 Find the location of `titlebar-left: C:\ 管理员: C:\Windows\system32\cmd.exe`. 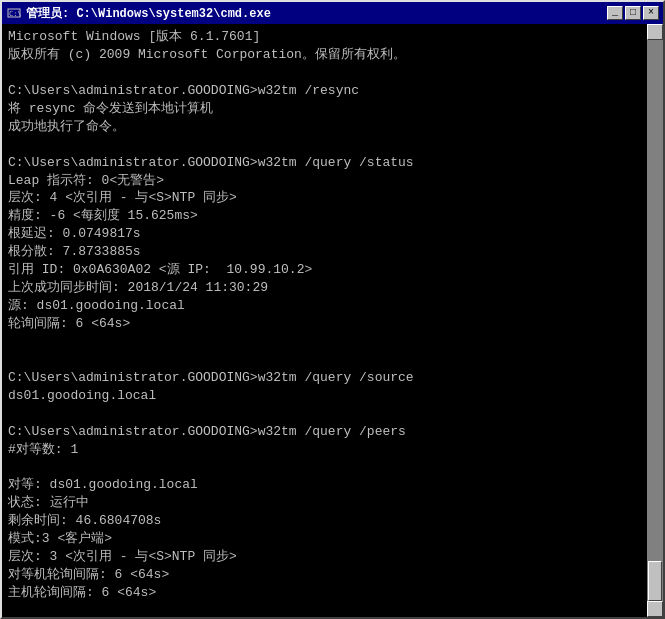

titlebar-left: C:\ 管理员: C:\Windows\system32\cmd.exe is located at coordinates (138, 14).